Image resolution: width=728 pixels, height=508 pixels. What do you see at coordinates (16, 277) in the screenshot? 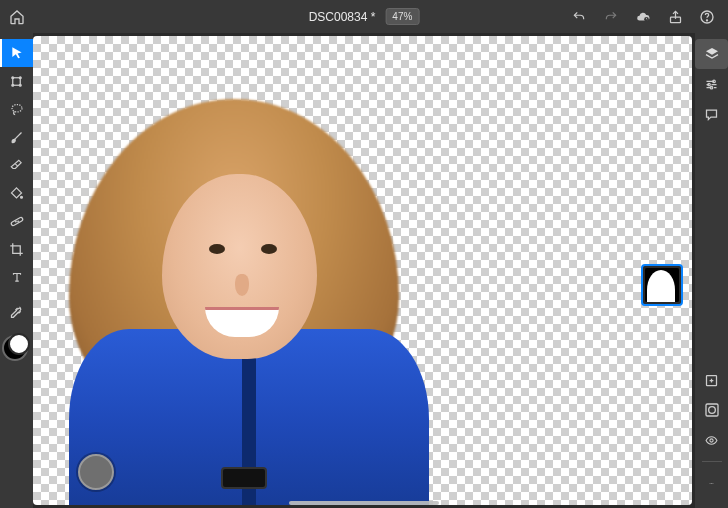
I see `type-tool` at bounding box center [16, 277].